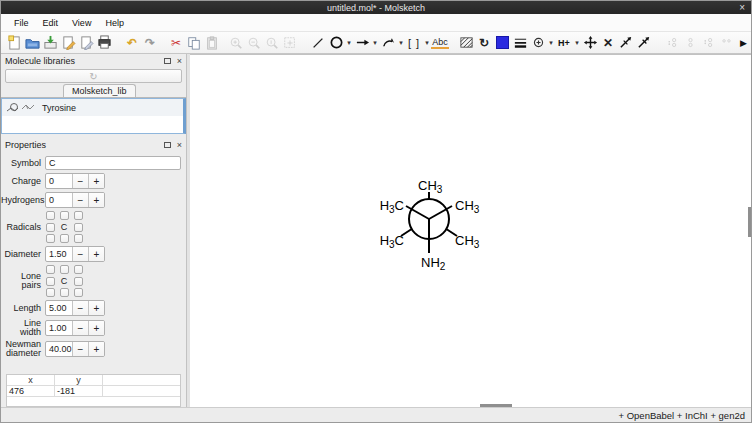 The height and width of the screenshot is (423, 752). I want to click on charge-value: 0, so click(59, 181).